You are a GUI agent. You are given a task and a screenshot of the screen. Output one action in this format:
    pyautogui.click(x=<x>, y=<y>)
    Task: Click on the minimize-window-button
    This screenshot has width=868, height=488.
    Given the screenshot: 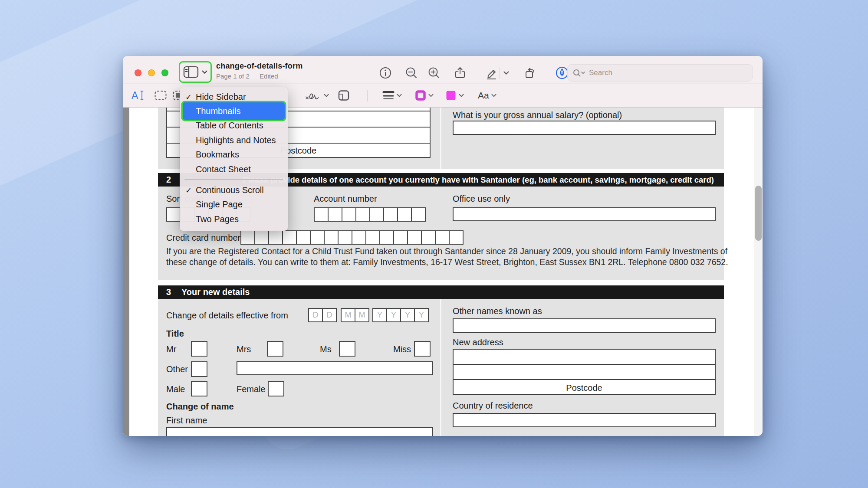 What is the action you would take?
    pyautogui.click(x=151, y=73)
    